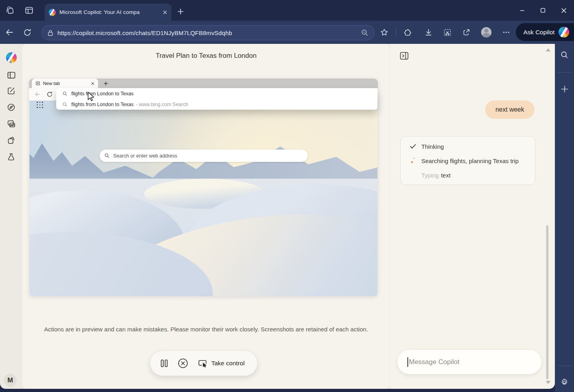 This screenshot has height=392, width=574. Describe the element at coordinates (11, 107) in the screenshot. I see `compass-icon` at that location.